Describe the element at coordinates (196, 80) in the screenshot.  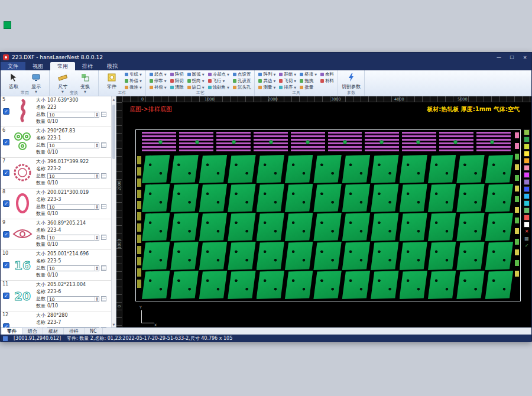
I see `ribbon-small-拐向: 拐向▼` at that location.